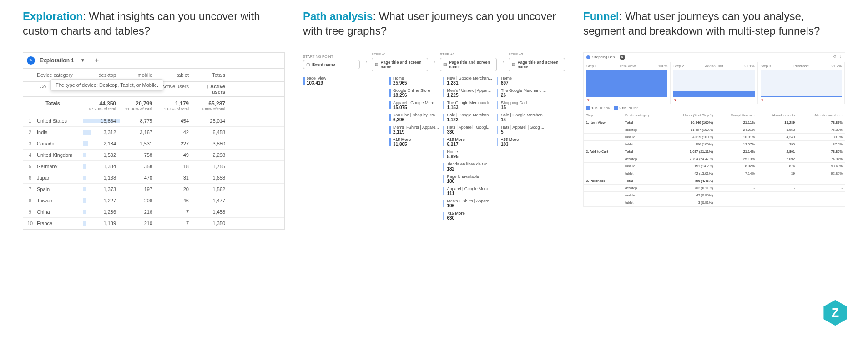 Image resolution: width=868 pixels, height=341 pixels. Describe the element at coordinates (802, 83) in the screenshot. I see `funnel-step: Step 3Purchase21.7% ▼` at that location.